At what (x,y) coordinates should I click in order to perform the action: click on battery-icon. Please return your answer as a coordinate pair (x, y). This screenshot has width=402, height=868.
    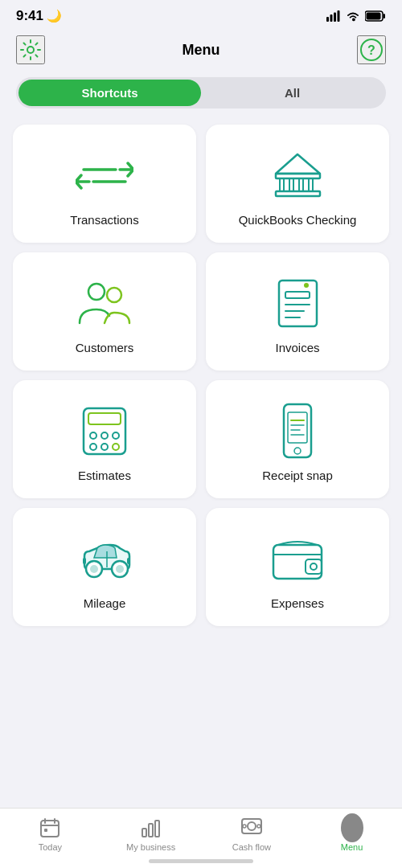
    Looking at the image, I should click on (375, 16).